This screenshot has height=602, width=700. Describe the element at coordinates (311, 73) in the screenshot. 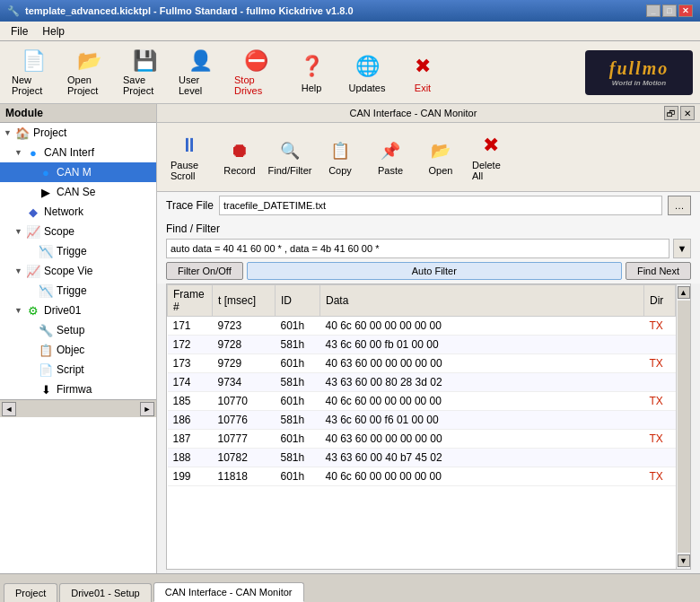

I see `help-button: ❓ Help` at that location.